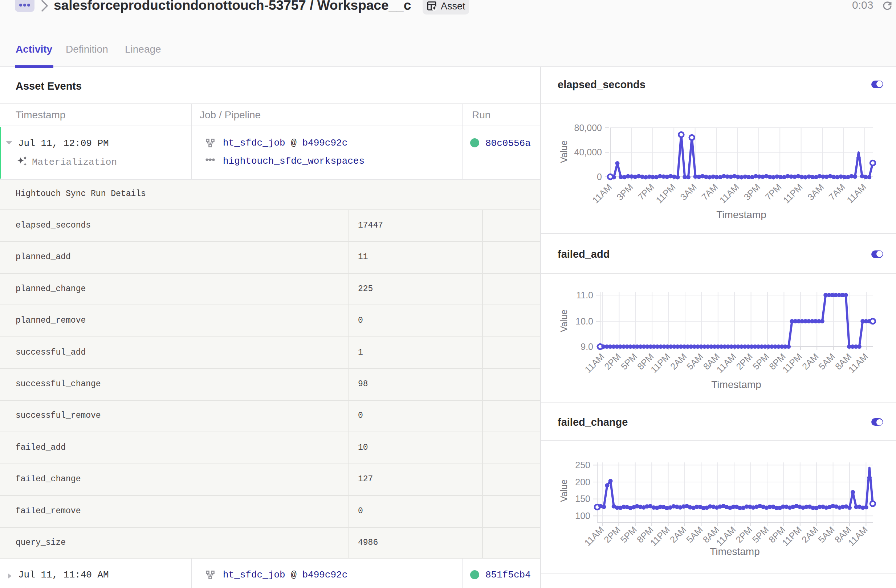  I want to click on svg-text: 40,000, so click(588, 152).